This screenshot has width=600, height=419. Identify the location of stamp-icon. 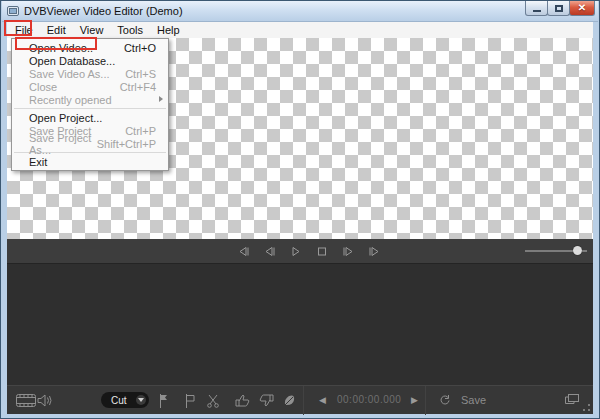
(290, 400).